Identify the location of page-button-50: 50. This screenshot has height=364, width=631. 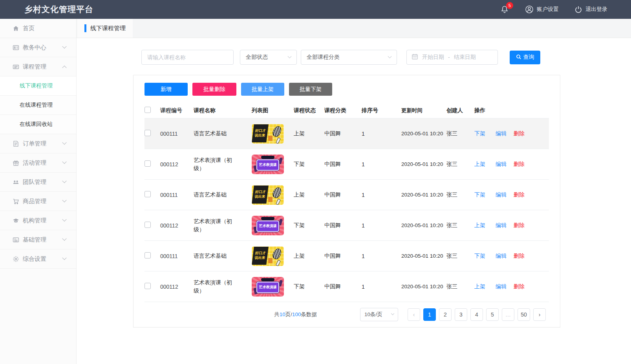
(524, 315).